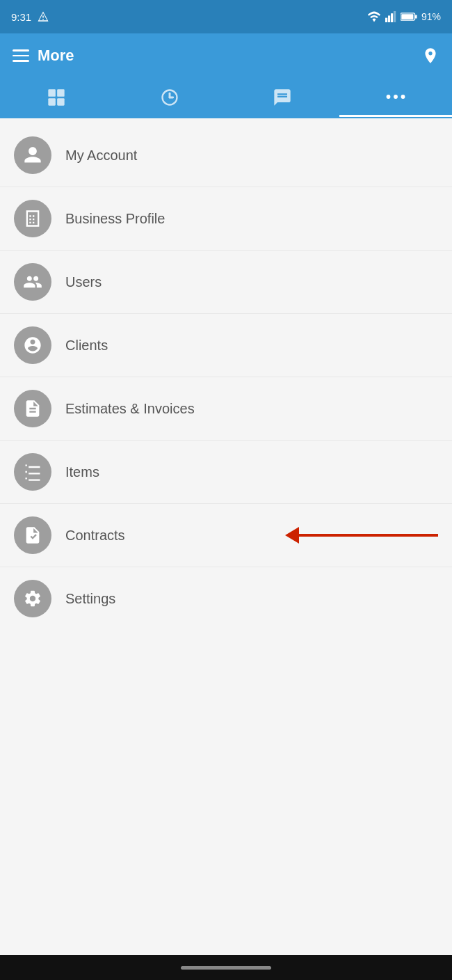  What do you see at coordinates (33, 472) in the screenshot?
I see `items-icon-circle` at bounding box center [33, 472].